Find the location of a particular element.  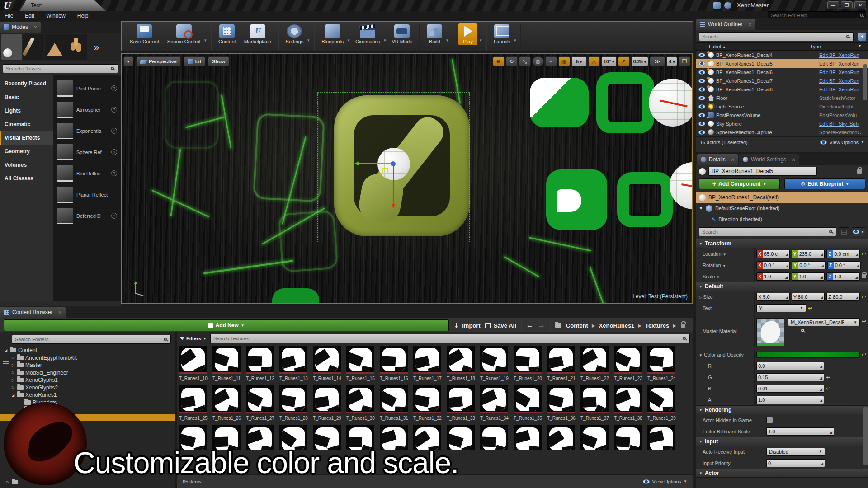

save-all-button: Save All is located at coordinates (501, 325).